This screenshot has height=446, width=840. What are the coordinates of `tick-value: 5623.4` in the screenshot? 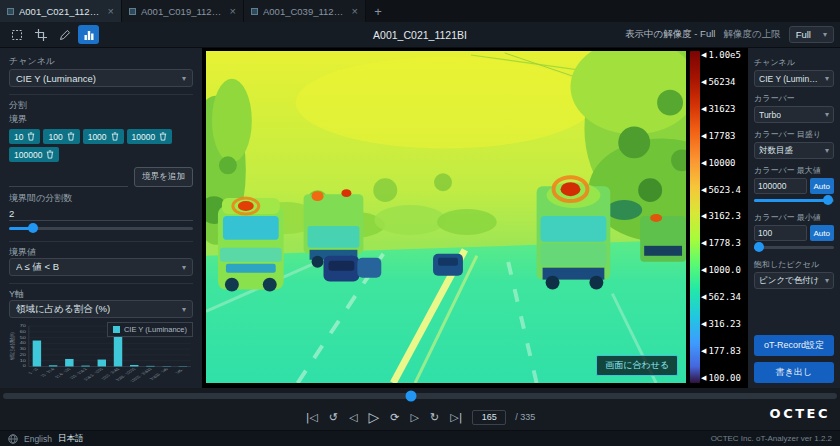 It's located at (724, 190).